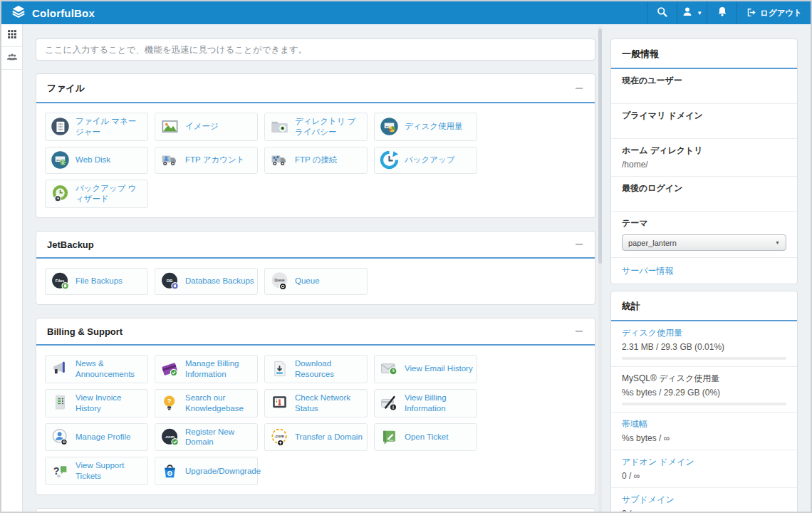  Describe the element at coordinates (704, 242) in the screenshot. I see `theme-select: paper_lantern ▼` at that location.